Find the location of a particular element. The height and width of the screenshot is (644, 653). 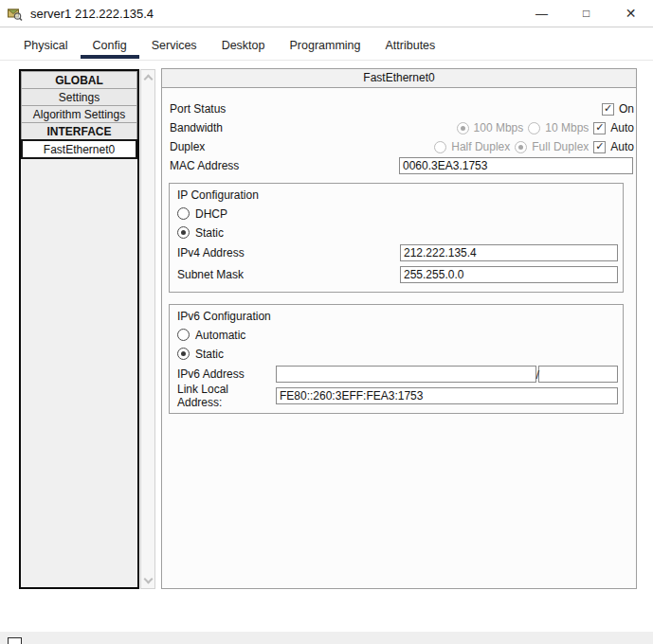

port-status-row: Port Status On is located at coordinates (399, 109).